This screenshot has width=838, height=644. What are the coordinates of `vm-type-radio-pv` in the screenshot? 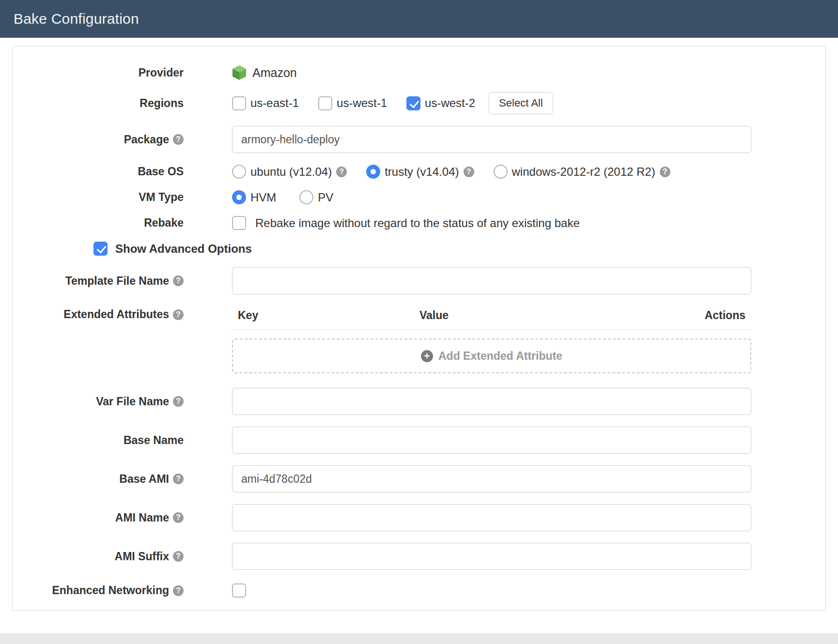 It's located at (306, 198).